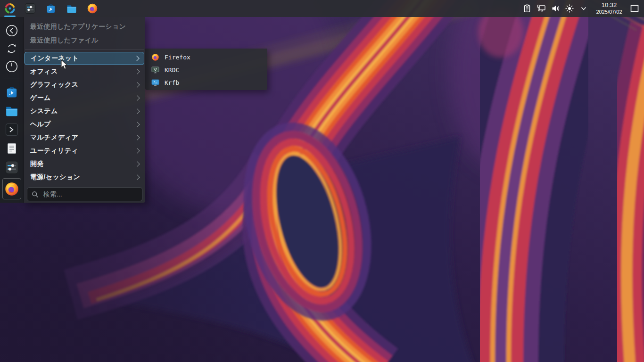 Image resolution: width=644 pixels, height=362 pixels. I want to click on menu-recent-files: 最近使用したファイル, so click(84, 41).